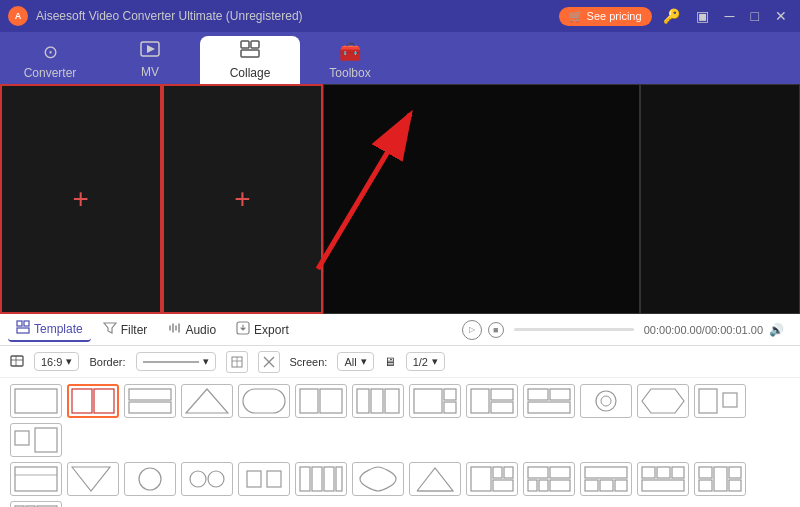 The image size is (800, 507). What do you see at coordinates (400, 362) in the screenshot?
I see `template-controls-row: 16:9 ▾ Border: ▾ Screen: All ▾ 🖥` at bounding box center [400, 362].